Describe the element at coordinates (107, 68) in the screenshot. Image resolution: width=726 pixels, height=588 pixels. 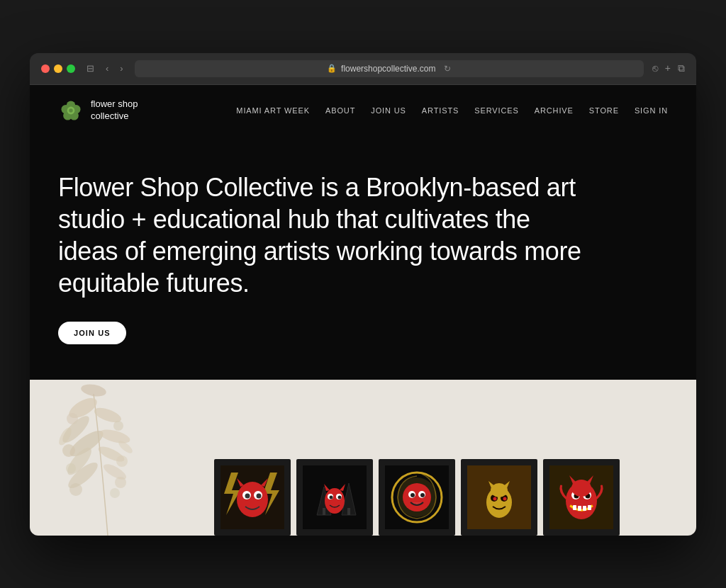
I see `back-icon: ‹` at that location.